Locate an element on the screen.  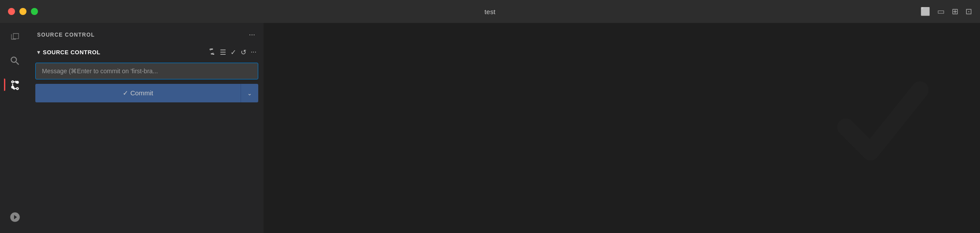
sc-section-icons: ☰ ✓ ↺ ··· is located at coordinates (232, 52).